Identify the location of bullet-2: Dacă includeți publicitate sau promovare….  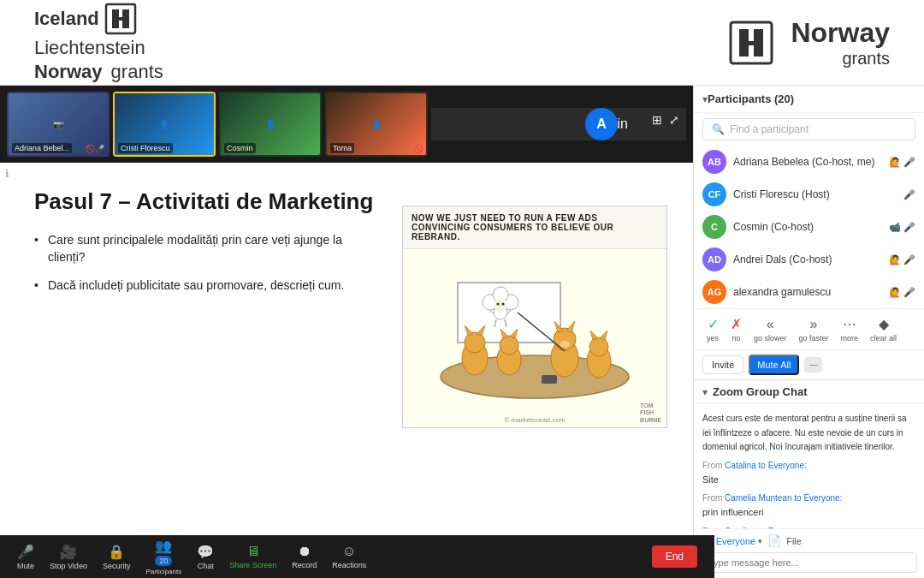
(205, 286).